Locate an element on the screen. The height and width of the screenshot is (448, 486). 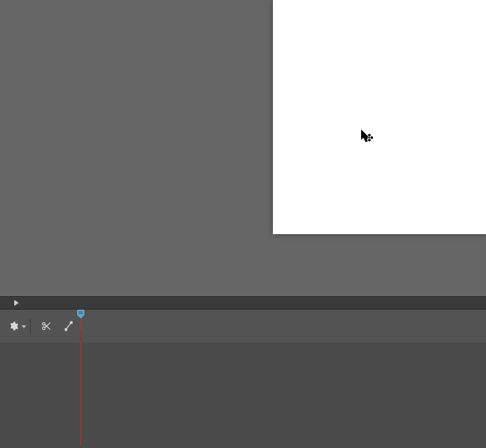
status-bar is located at coordinates (243, 303).